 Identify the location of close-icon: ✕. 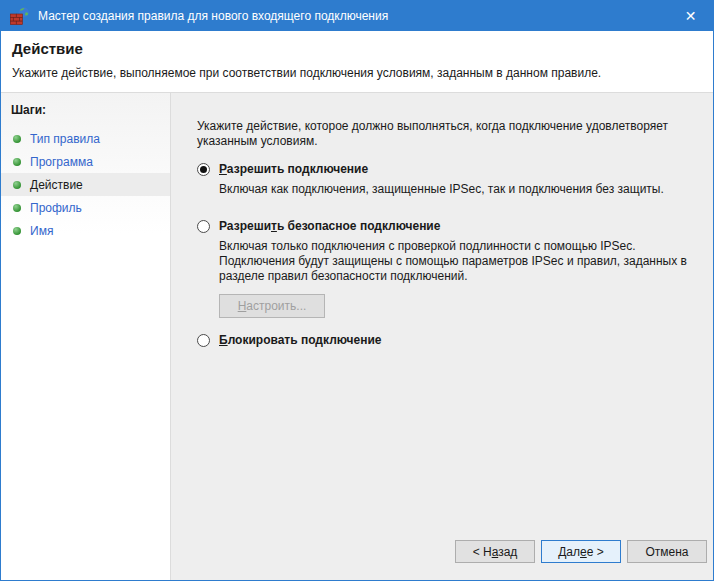
(691, 16).